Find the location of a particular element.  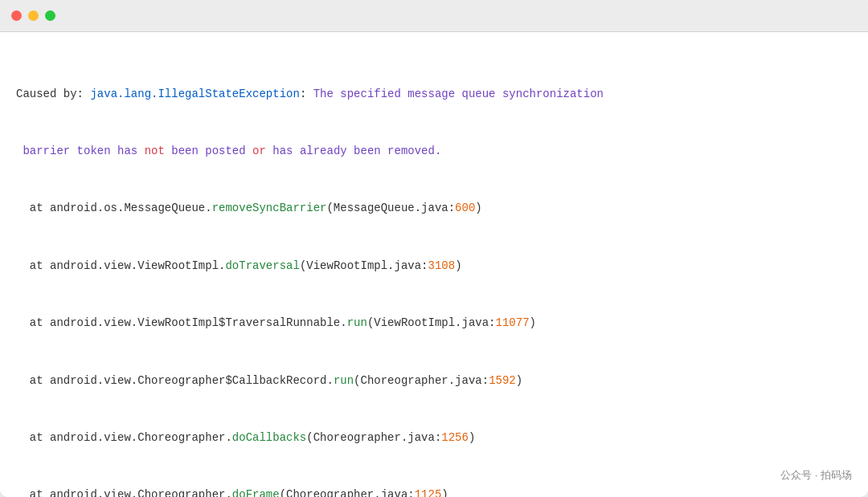

watermark: 公众号 · 拍码场 is located at coordinates (817, 475).